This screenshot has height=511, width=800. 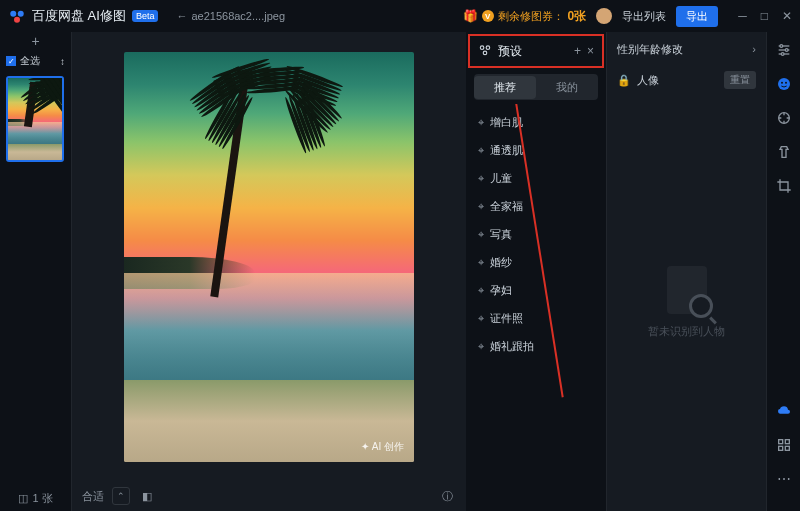 I want to click on preset-title: 预设, so click(x=533, y=52).